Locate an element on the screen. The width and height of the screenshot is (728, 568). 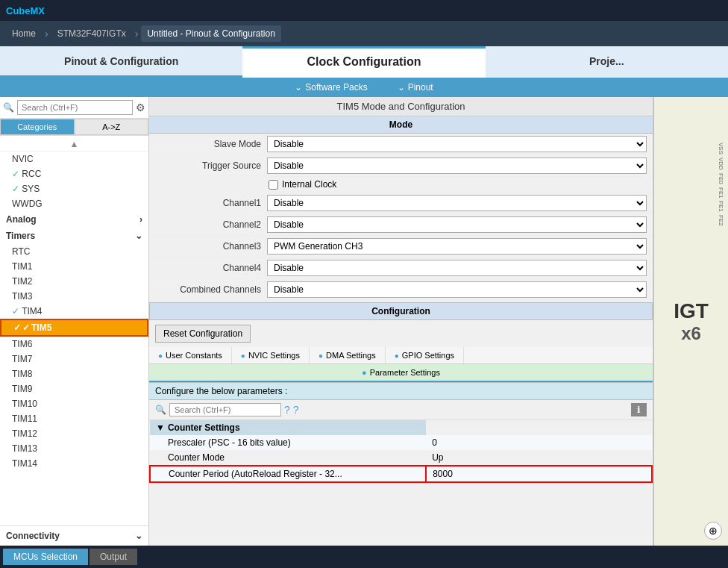
nvic-settings-icon: ● is located at coordinates (243, 355).